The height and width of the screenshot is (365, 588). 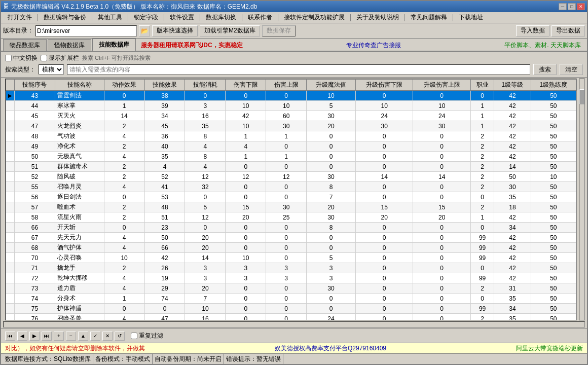 What do you see at coordinates (291, 268) in the screenshot?
I see `table-row: 71 擒龙手 2 26 3 3 3 3 0 0 0 42 50` at bounding box center [291, 268].